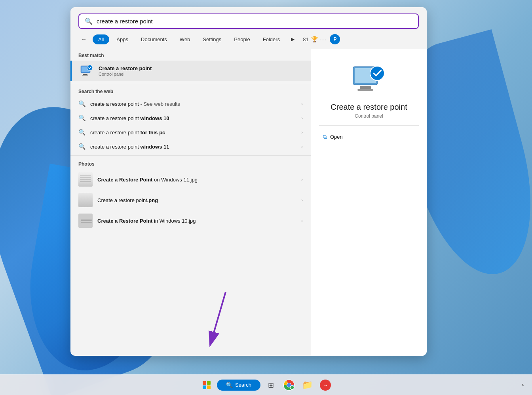 The width and height of the screenshot is (532, 395). Describe the element at coordinates (122, 40) in the screenshot. I see `tab-apps: Apps` at that location.